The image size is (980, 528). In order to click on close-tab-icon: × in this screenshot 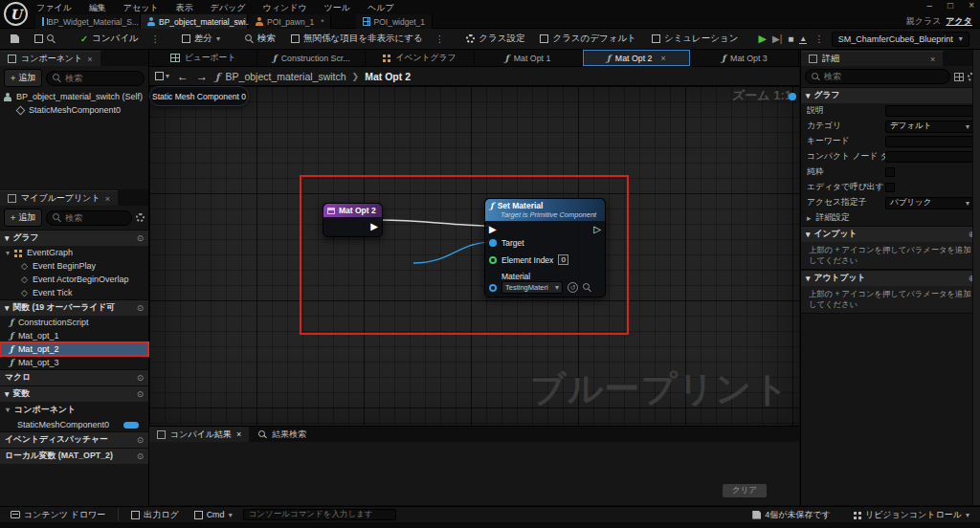, I will do `click(662, 58)`.